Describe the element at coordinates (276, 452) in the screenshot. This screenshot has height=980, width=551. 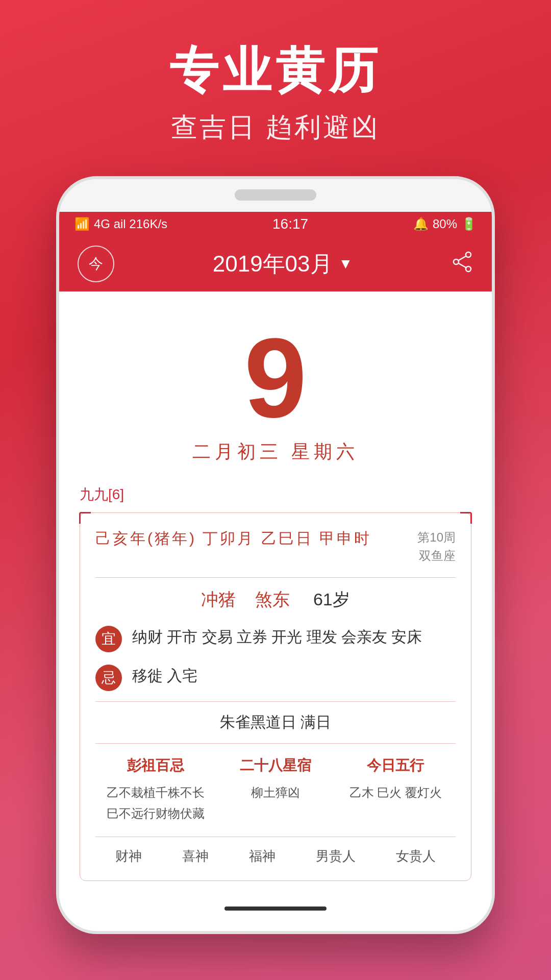
I see `lunar-info: 二月初三 星期六` at that location.